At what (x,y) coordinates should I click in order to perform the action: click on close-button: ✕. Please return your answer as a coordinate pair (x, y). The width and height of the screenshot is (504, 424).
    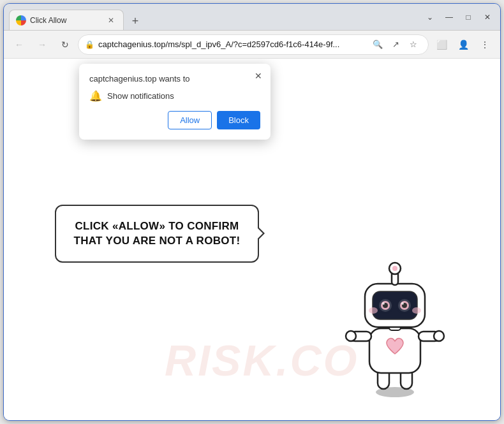
    Looking at the image, I should click on (487, 17).